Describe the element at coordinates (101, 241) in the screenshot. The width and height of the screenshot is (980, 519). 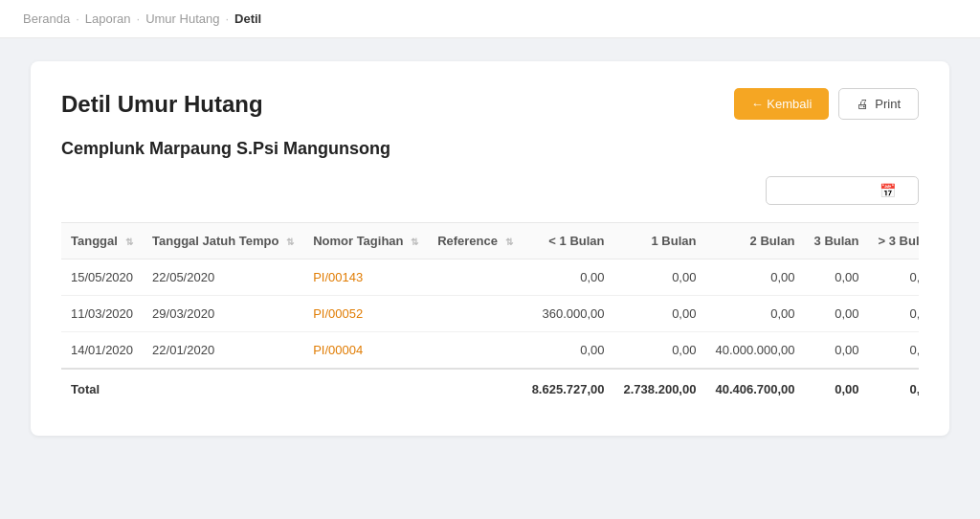
I see `col-header-tanggal: Tanggal ⇅` at that location.